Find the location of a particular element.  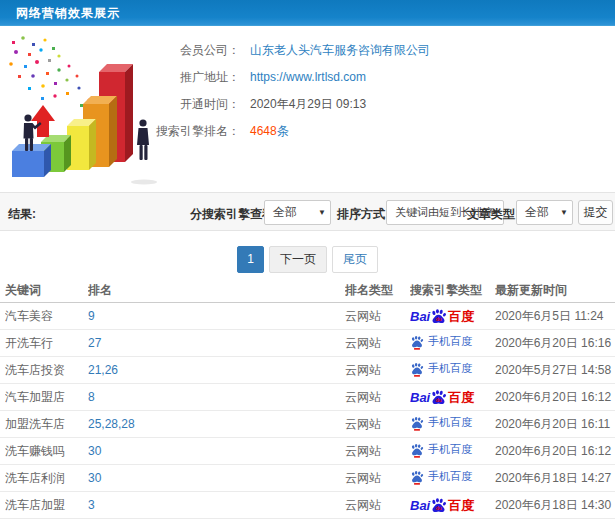

updated-cell: 2020年6月20日 16:11 is located at coordinates (555, 424).